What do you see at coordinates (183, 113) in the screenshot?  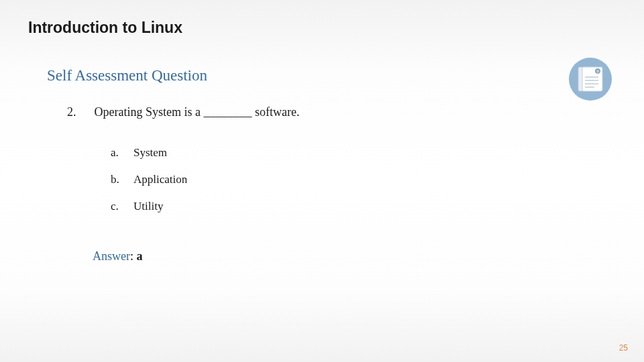 I see `question-row: 2. Operating System is a ________ softwa…` at bounding box center [183, 113].